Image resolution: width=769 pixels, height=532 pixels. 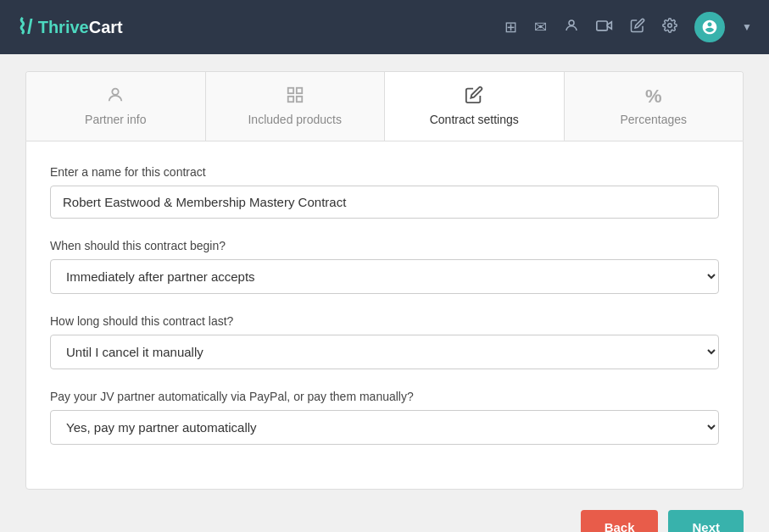 I want to click on next-button: Next, so click(x=705, y=521).